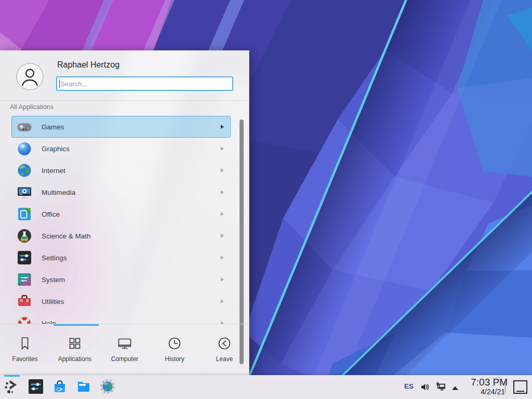 Image resolution: width=532 pixels, height=399 pixels. I want to click on science-icon, so click(24, 236).